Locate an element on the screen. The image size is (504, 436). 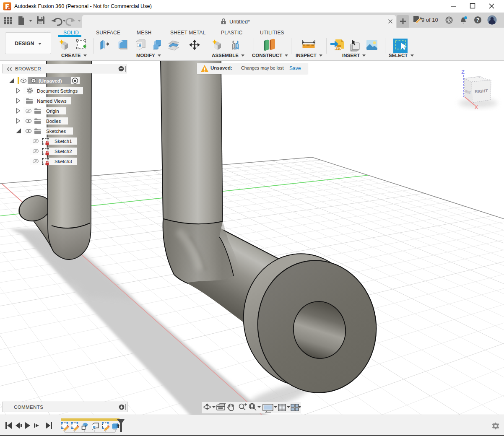
svg-text: RIGHT is located at coordinates (481, 91).